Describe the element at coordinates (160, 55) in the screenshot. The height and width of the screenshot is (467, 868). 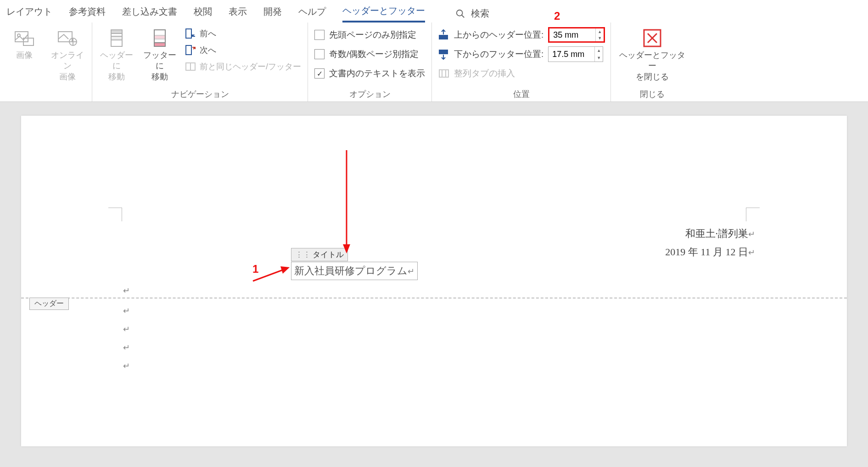
I see `goto-footer-button: フッターに 移動` at that location.